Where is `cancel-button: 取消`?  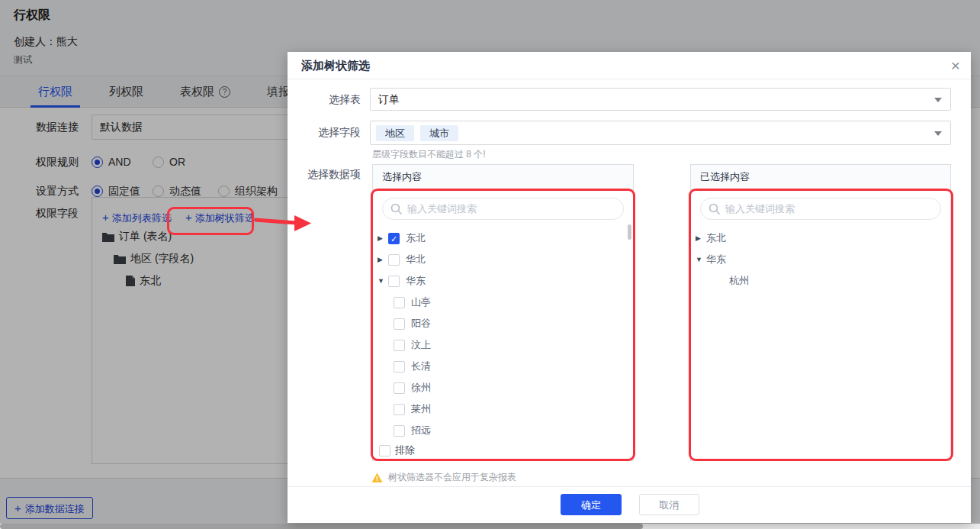
cancel-button: 取消 is located at coordinates (670, 505).